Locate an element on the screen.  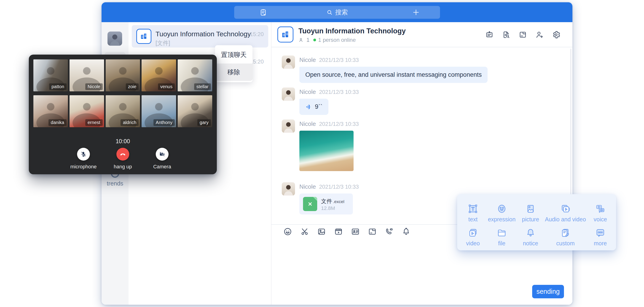
hang-up-label: hang up is located at coordinates (123, 167).